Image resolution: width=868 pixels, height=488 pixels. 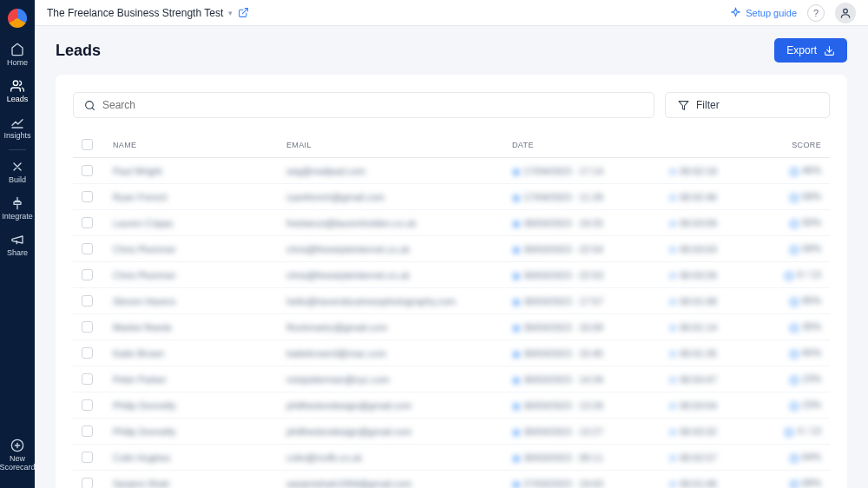 What do you see at coordinates (590, 223) in the screenshot?
I see `cell-date: ▣30/03/2023 · 19:25` at bounding box center [590, 223].